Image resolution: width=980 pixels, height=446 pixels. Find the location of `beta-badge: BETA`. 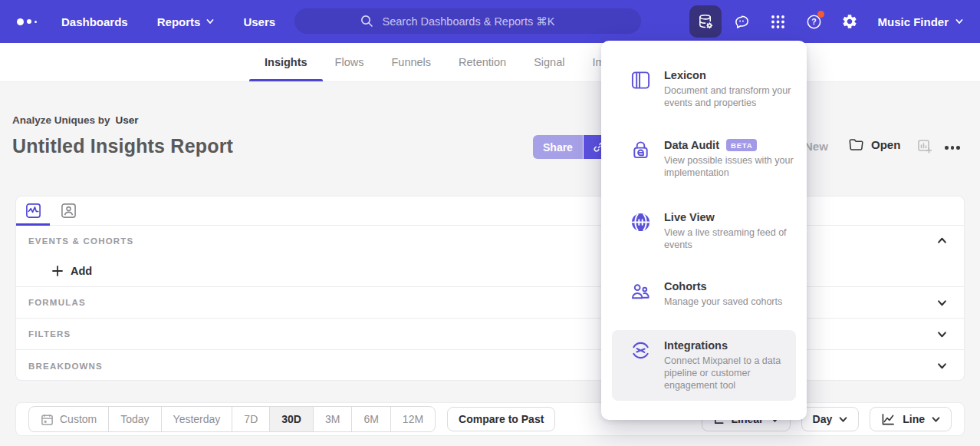

beta-badge: BETA is located at coordinates (742, 145).